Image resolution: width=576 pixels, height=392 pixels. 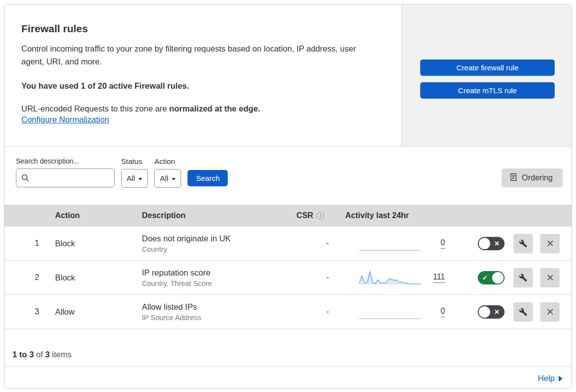 What do you see at coordinates (131, 178) in the screenshot?
I see `status-select-value: All` at bounding box center [131, 178].